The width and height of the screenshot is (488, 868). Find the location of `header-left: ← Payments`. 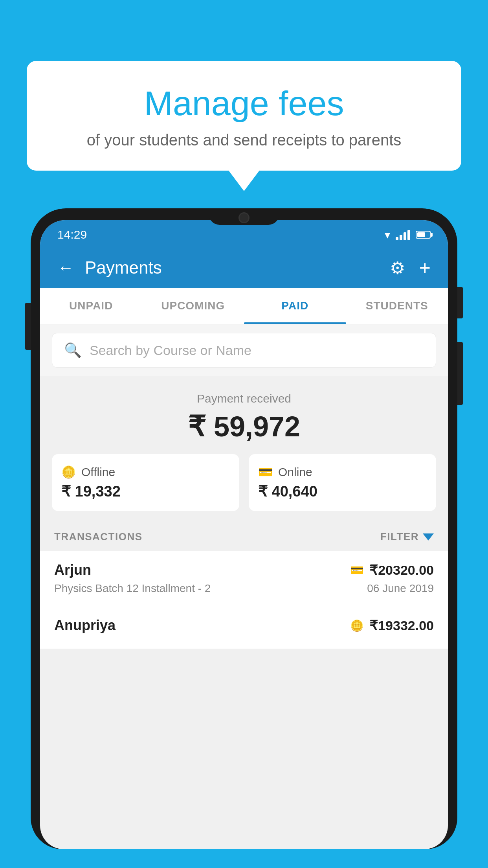

header-left: ← Payments is located at coordinates (110, 268).